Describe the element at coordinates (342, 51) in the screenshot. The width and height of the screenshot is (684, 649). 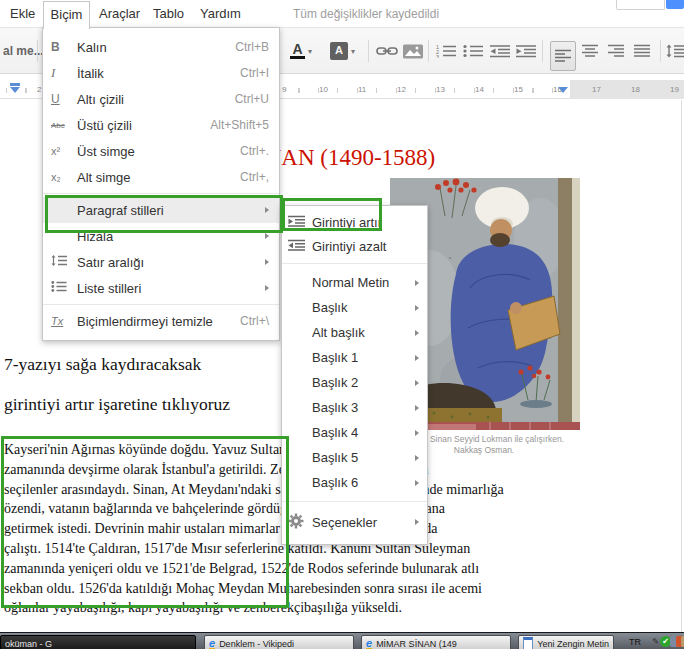
I see `highlight-color-button: A ▾` at that location.